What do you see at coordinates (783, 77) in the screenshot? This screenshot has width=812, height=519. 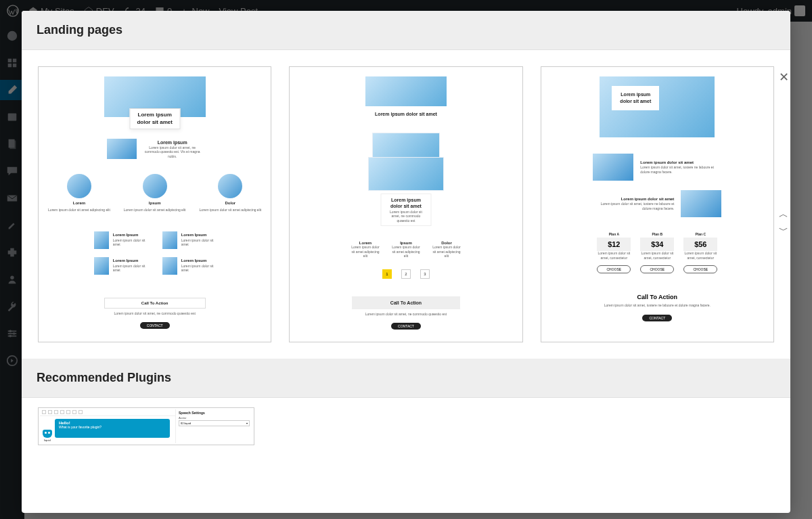 I see `close-icon: ✕` at bounding box center [783, 77].